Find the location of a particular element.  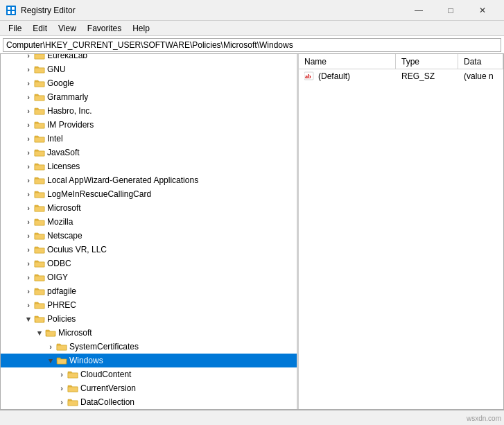

tree-item: › Oculus VR, LLC is located at coordinates (148, 250).